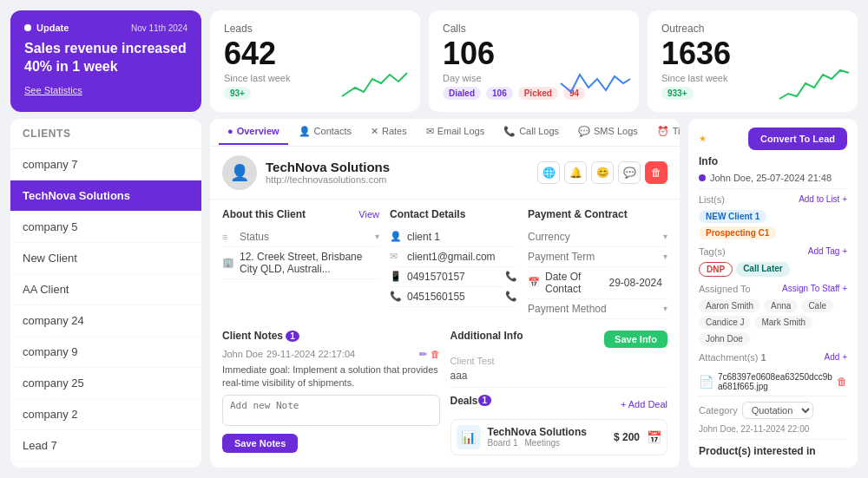  Describe the element at coordinates (106, 321) in the screenshot. I see `sidebar-item-company24: company 24` at that location.